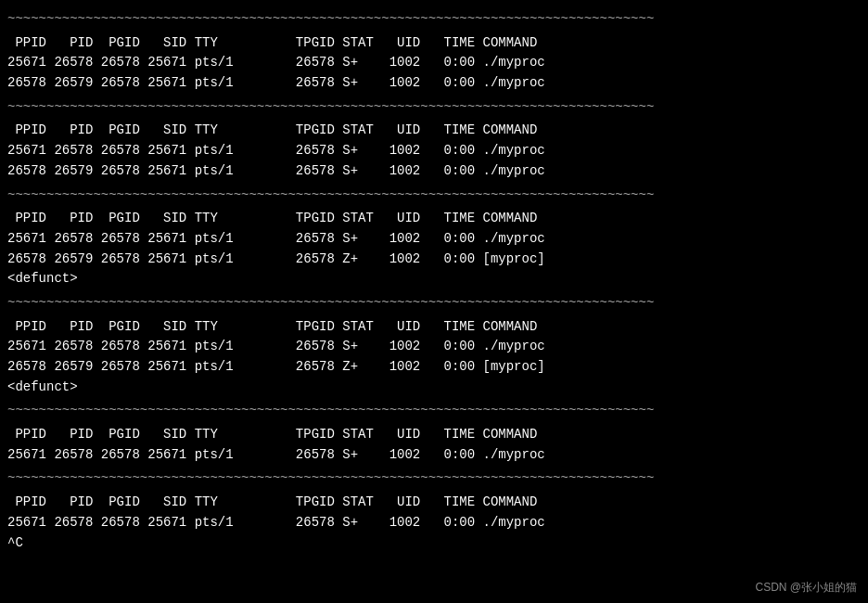  What do you see at coordinates (434, 139) in the screenshot?
I see `section-2: ~~~~~~~~~~~~~~~~~~~~~~~~~~~~~~~~~~~~~~~~…` at bounding box center [434, 139].